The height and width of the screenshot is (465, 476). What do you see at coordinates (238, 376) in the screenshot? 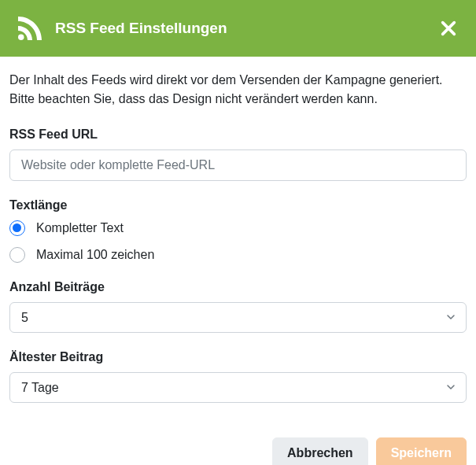
I see `oldest-group: Ältester Beitrag 7 Tage` at bounding box center [238, 376].